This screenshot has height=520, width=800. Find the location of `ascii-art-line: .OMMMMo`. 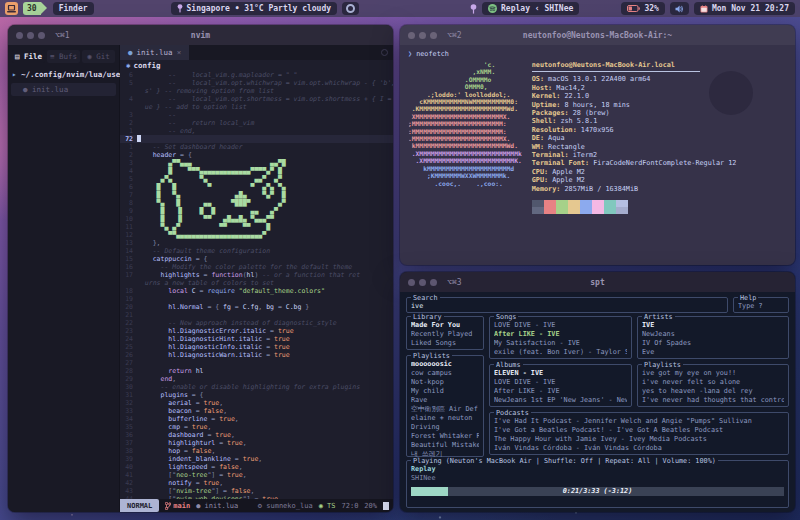

ascii-art-line: .OMMMMo is located at coordinates (465, 80).